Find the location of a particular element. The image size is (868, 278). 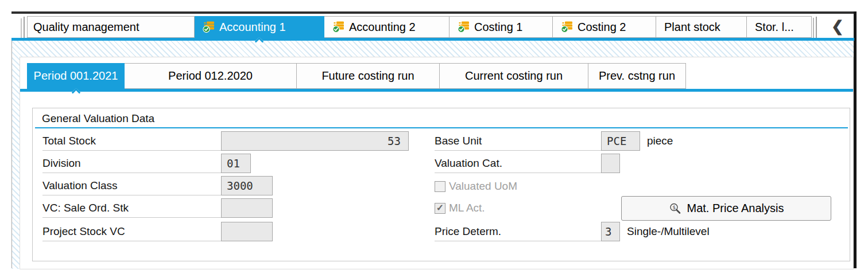

total-stock-field: 53 is located at coordinates (315, 141).